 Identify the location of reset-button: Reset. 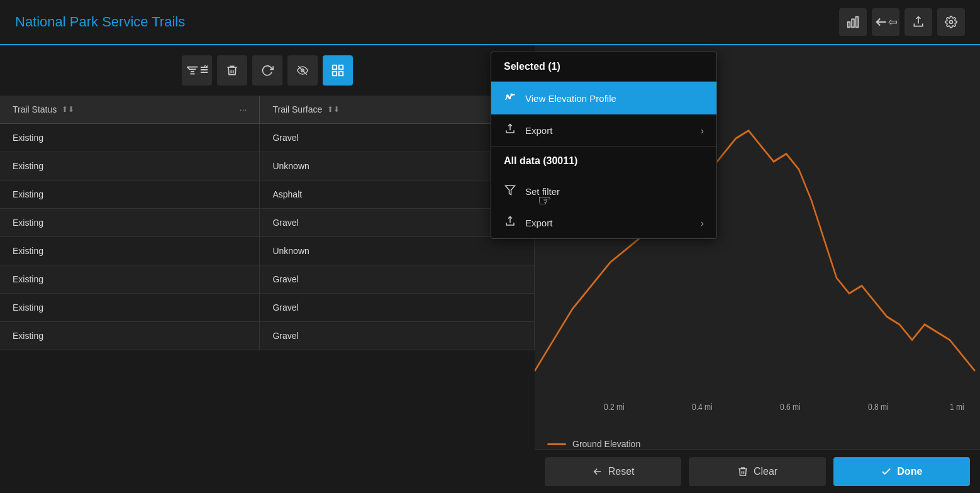
(613, 472).